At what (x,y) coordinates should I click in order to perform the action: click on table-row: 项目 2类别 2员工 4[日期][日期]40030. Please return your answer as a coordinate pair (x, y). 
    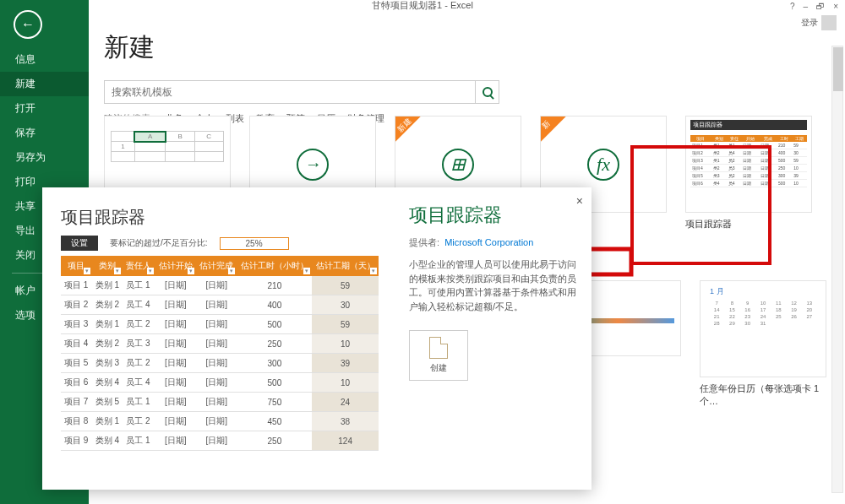
    Looking at the image, I should click on (220, 306).